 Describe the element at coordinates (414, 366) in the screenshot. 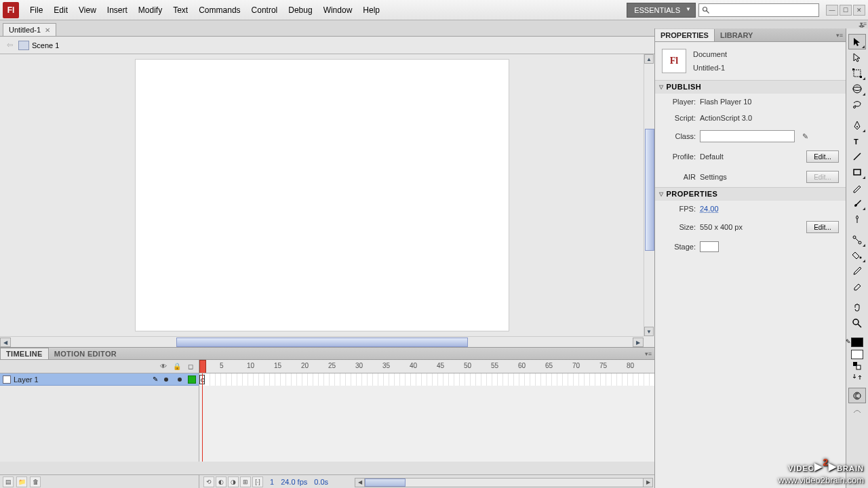

I see `ruler-tick: 40` at that location.